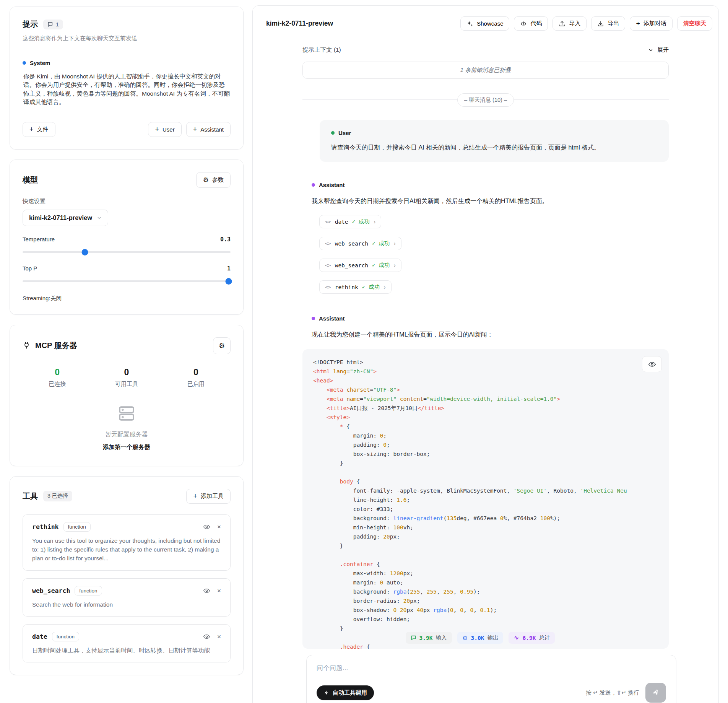 The image size is (728, 703). What do you see at coordinates (300, 24) in the screenshot?
I see `model-name-title: kimi-k2-0711-preview` at bounding box center [300, 24].